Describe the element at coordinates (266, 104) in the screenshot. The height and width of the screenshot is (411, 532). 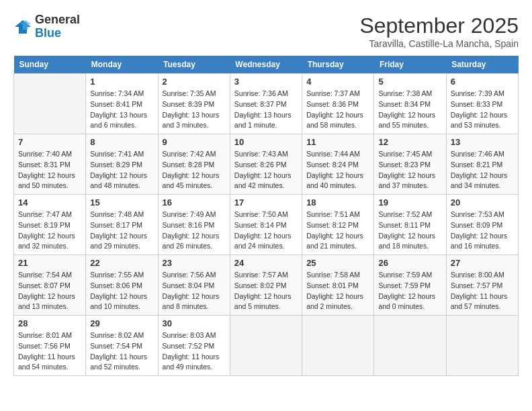
I see `calendar-cell: 3Sunrise: 7:36 AMSunset: 8:37 PMDaylight…` at that location.